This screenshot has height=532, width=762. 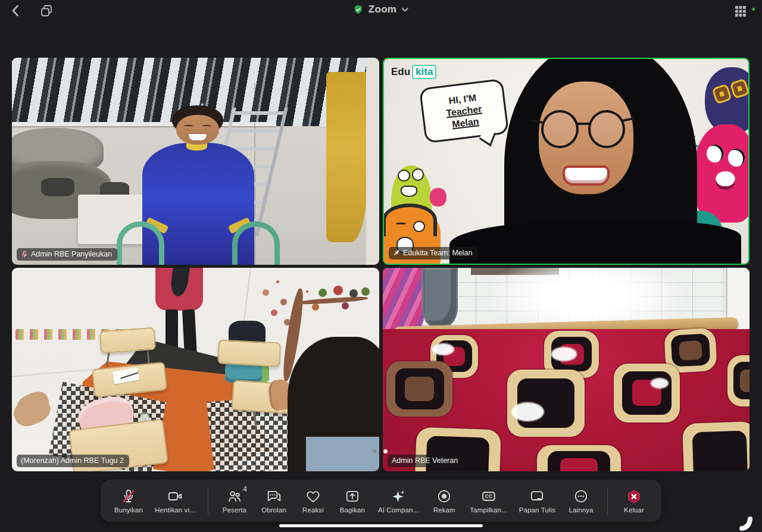 What do you see at coordinates (401, 72) in the screenshot?
I see `edukita-logo-edu: Edu` at bounding box center [401, 72].